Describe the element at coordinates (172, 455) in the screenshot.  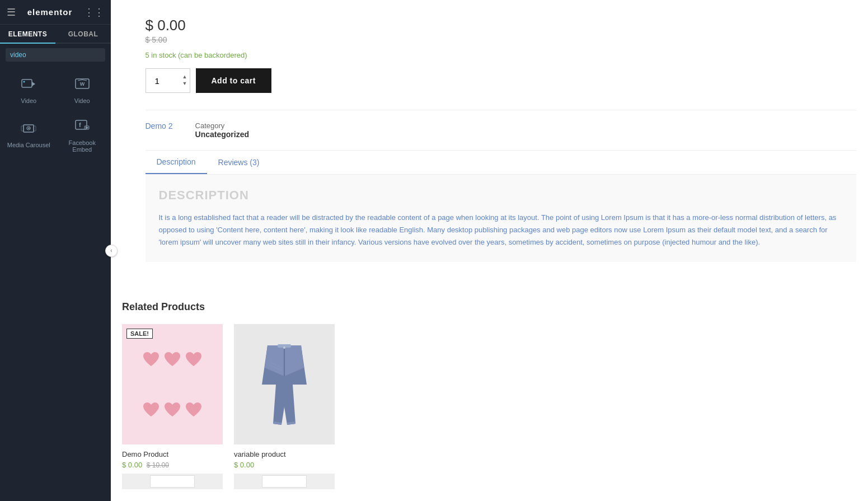
I see `product-name-demo: Demo Product` at that location.